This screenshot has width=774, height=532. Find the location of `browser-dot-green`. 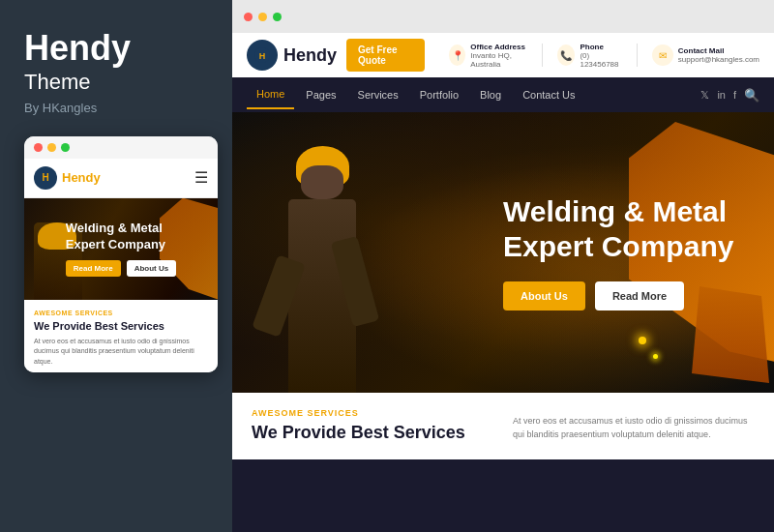

browser-dot-green is located at coordinates (277, 17).